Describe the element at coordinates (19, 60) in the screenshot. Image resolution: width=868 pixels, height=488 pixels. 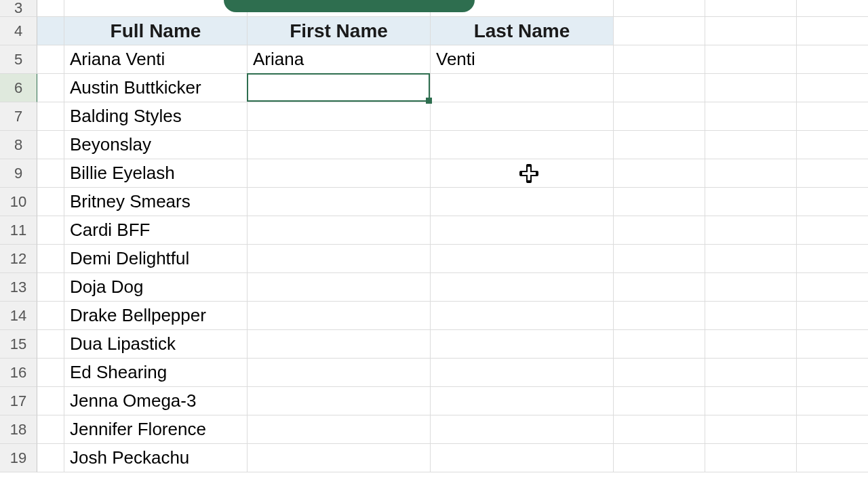
I see `row-header-5: 5` at that location.